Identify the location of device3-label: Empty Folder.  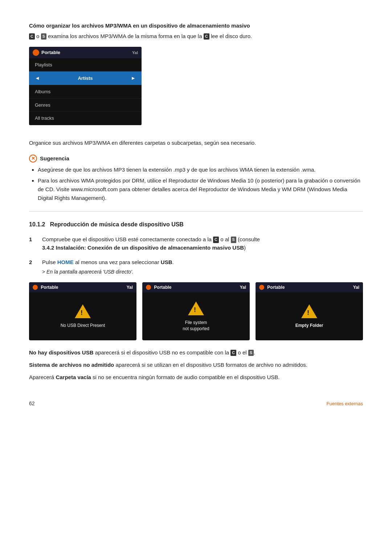
(309, 326).